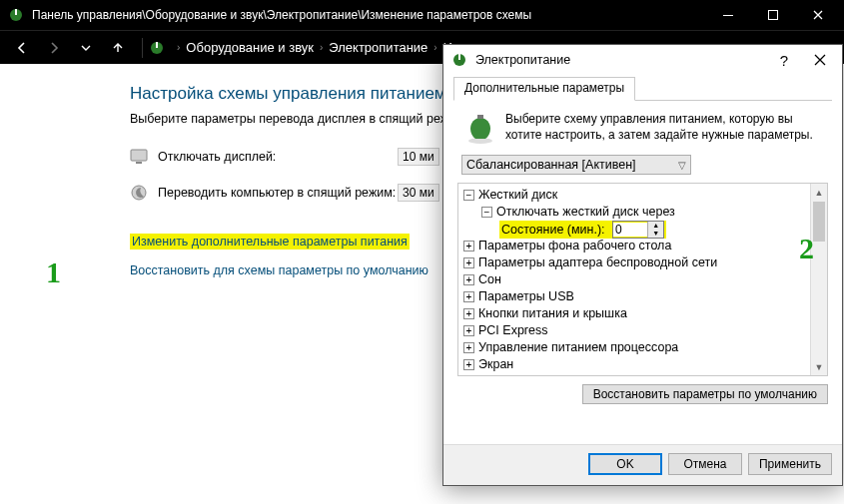 The height and width of the screenshot is (504, 844). What do you see at coordinates (773, 15) in the screenshot?
I see `maximize-button` at bounding box center [773, 15].